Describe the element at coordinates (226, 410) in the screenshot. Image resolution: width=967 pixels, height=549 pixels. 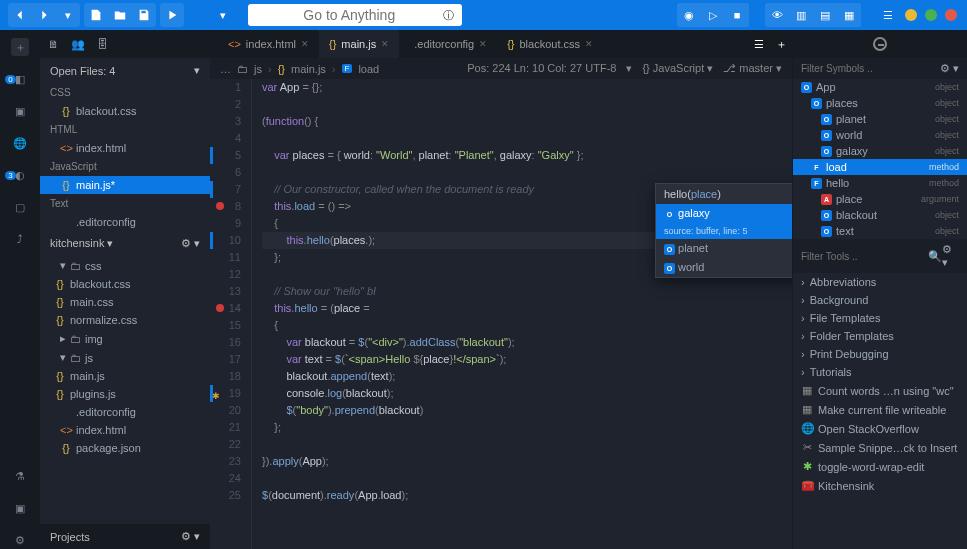
I see `line-number: 20` at that location.